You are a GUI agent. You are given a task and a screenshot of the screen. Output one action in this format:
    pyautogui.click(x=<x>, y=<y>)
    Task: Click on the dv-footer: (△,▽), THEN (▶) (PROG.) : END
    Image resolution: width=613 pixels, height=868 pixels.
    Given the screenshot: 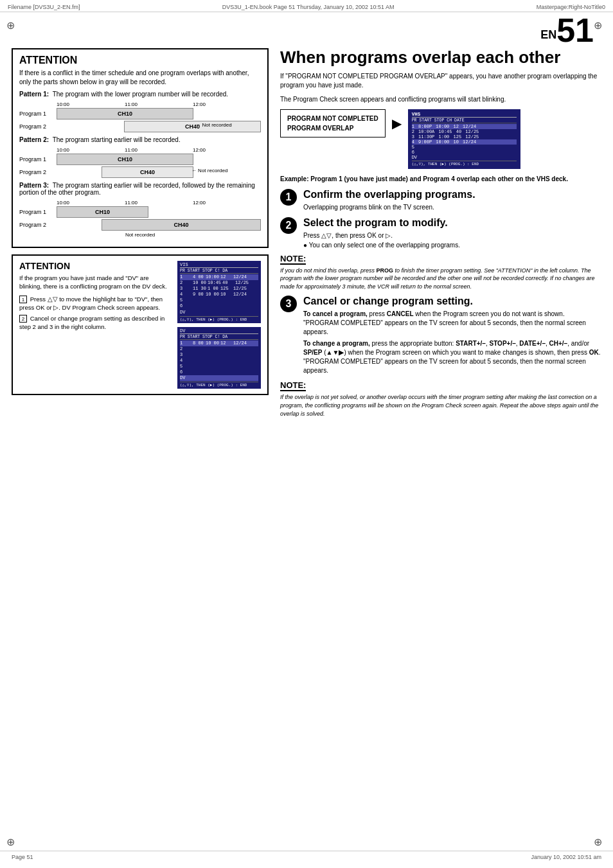 What is the action you would take?
    pyautogui.click(x=219, y=384)
    